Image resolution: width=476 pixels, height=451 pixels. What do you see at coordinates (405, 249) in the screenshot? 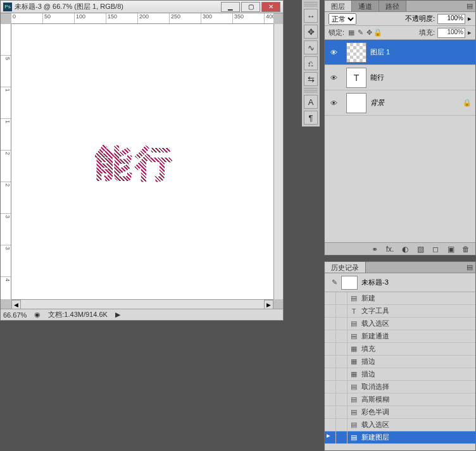
I see `layers-footer-button: ◐` at bounding box center [405, 249].